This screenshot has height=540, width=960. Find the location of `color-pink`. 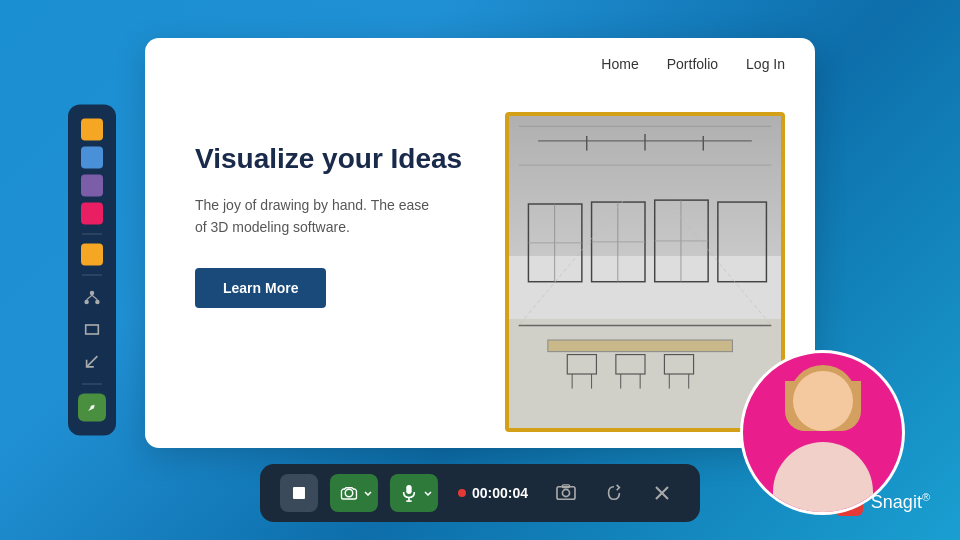

color-pink is located at coordinates (92, 214).